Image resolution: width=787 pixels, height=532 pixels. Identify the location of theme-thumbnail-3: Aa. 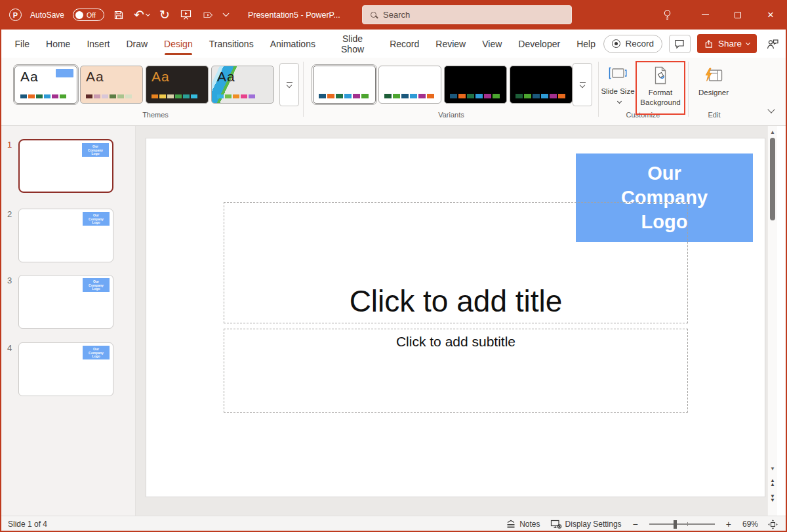
(177, 85).